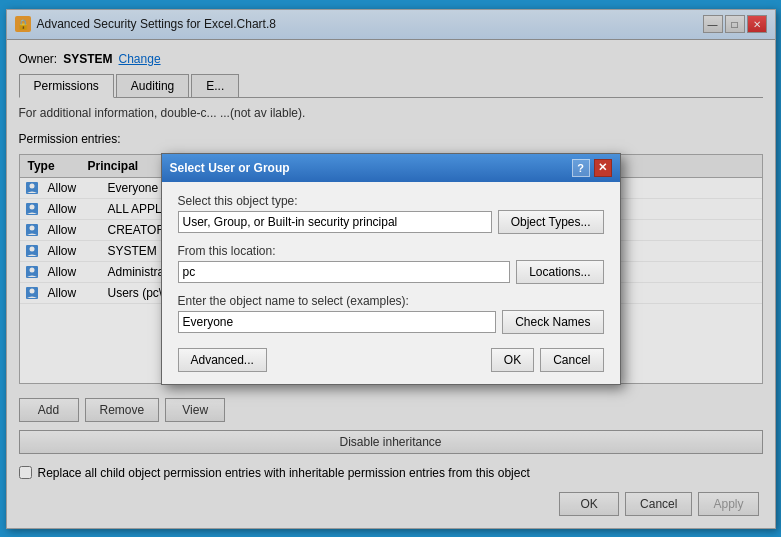 The width and height of the screenshot is (781, 537). I want to click on object-type-section: Select this object type: Object Types..., so click(391, 214).